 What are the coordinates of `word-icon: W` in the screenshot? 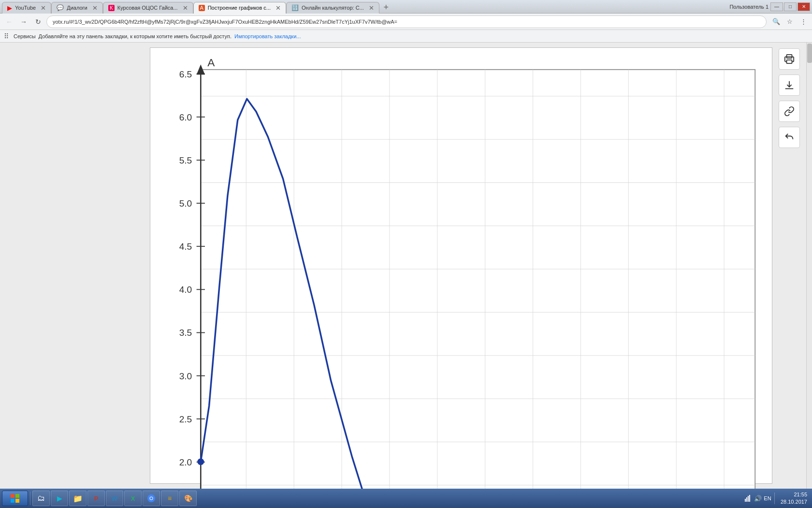 It's located at (115, 498).